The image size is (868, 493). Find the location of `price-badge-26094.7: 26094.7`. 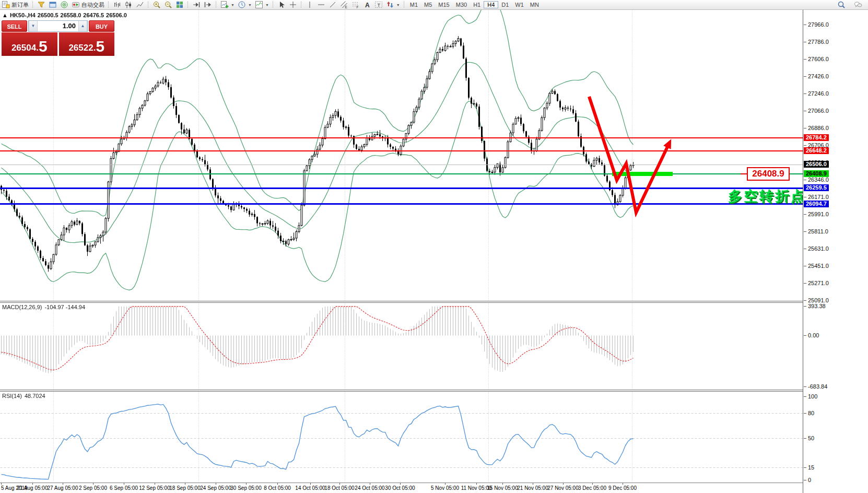

price-badge-26094.7: 26094.7 is located at coordinates (816, 204).